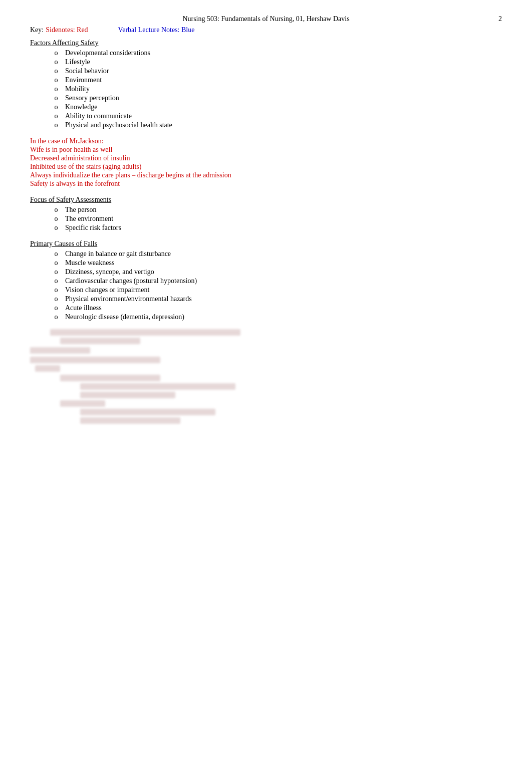  What do you see at coordinates (266, 80) in the screenshot?
I see `list-item: o Environment` at bounding box center [266, 80].